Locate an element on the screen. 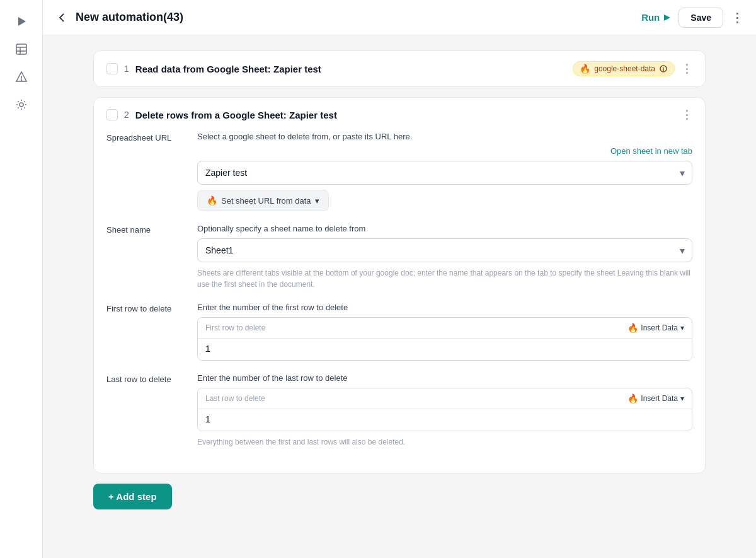  save-button: Save is located at coordinates (701, 18).